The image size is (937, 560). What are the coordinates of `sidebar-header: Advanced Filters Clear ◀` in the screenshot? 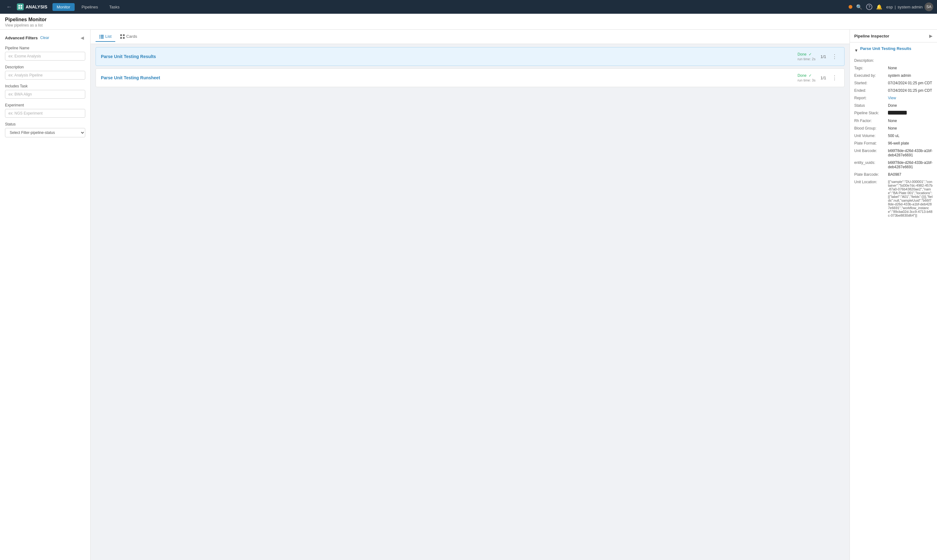 It's located at (45, 38).